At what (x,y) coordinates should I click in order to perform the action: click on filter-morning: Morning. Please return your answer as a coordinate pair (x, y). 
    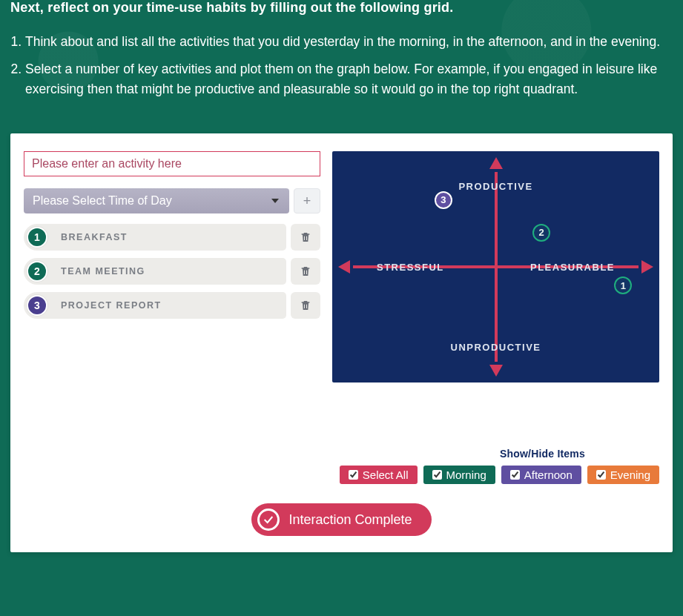
    Looking at the image, I should click on (460, 474).